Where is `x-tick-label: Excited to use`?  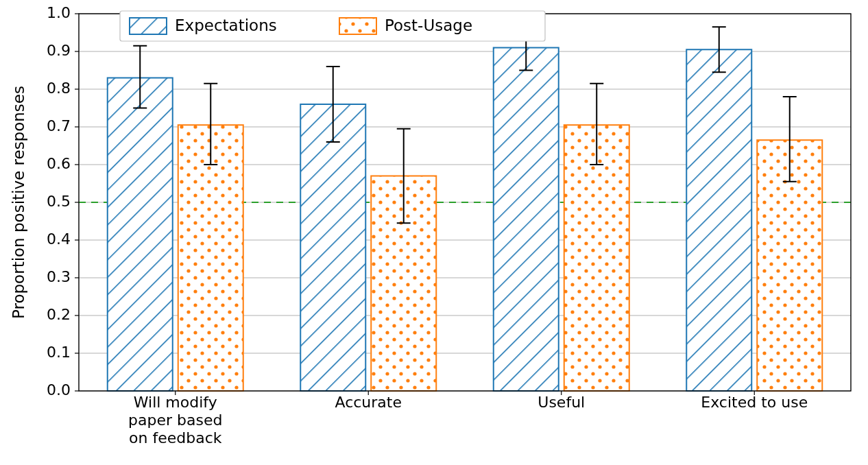 x-tick-label: Excited to use is located at coordinates (754, 402).